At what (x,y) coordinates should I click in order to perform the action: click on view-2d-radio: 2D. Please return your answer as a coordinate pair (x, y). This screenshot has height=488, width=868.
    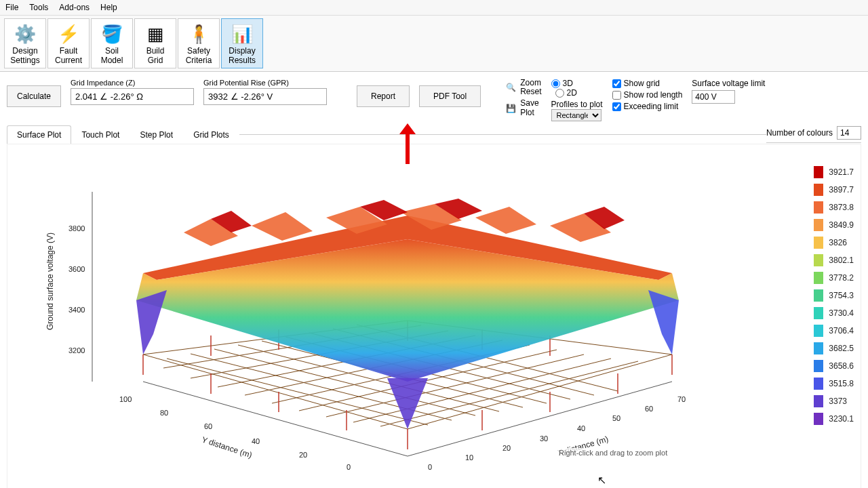
    Looking at the image, I should click on (579, 93).